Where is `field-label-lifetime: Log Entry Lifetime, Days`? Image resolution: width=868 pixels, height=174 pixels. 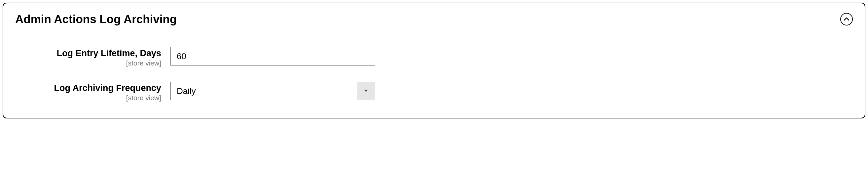
field-label-lifetime: Log Entry Lifetime, Days is located at coordinates (88, 53).